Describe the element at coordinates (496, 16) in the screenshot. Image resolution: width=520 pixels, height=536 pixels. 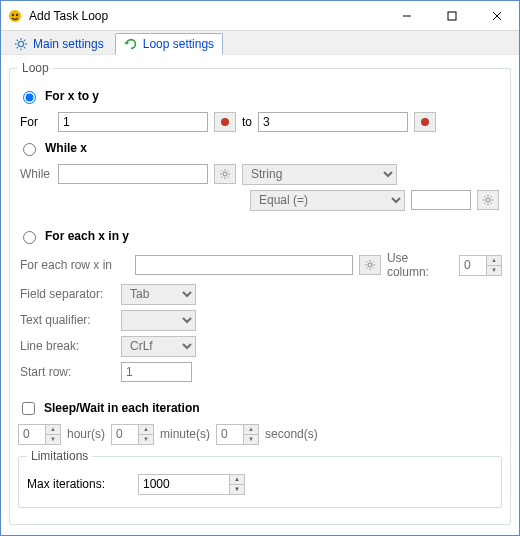
I see `window-close-button` at that location.